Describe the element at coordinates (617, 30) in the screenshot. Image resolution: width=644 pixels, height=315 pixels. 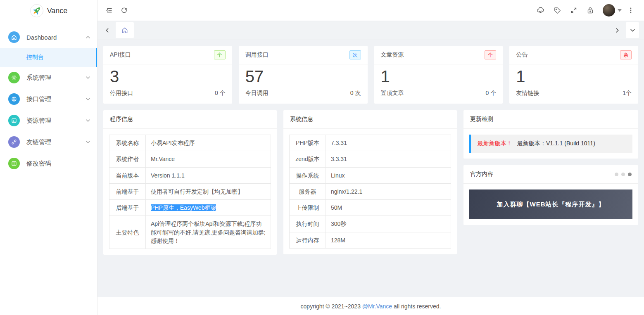
I see `tabs-scroll-right-button` at that location.